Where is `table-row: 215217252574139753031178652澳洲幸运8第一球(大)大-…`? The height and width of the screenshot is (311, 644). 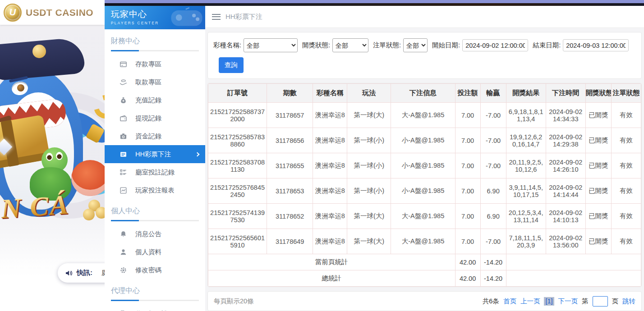
table-row: 215217252574139753031178652澳洲幸运8第一球(大)大-… is located at coordinates (425, 216).